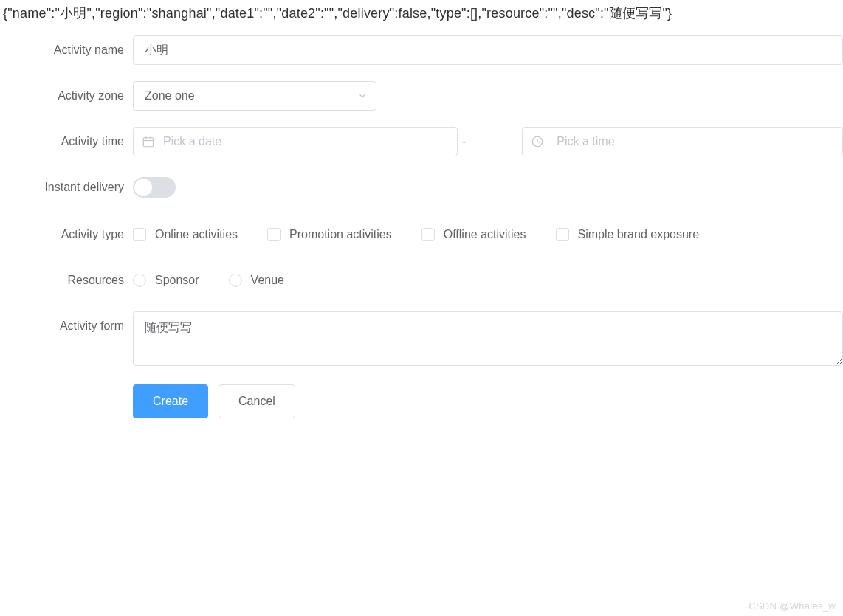 This screenshot has width=843, height=616. I want to click on form-item-zone: Activity zone, so click(421, 96).